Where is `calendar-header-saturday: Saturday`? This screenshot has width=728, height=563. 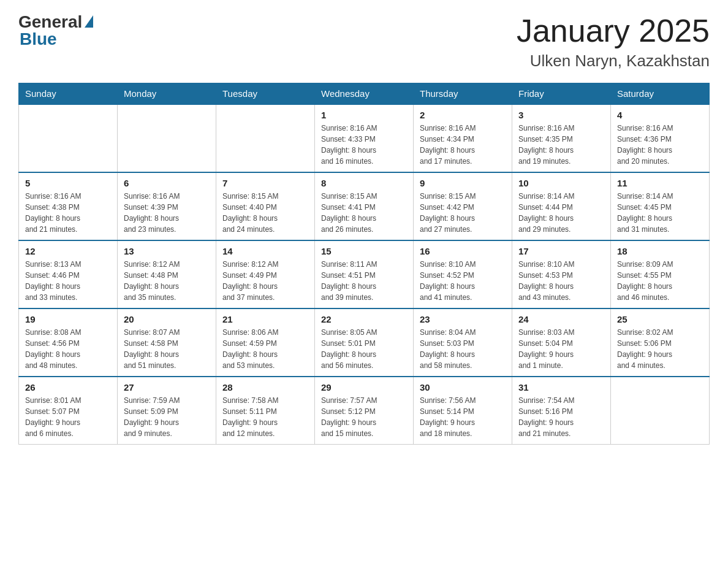
calendar-header-saturday: Saturday is located at coordinates (661, 94).